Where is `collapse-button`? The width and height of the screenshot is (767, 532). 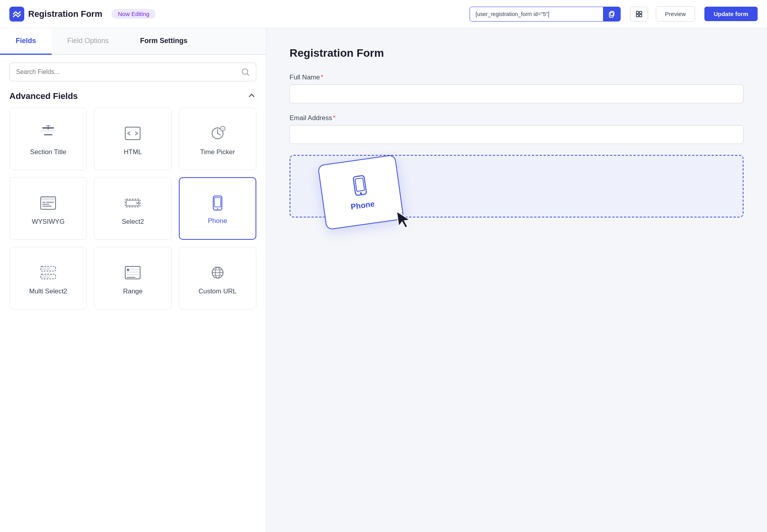 collapse-button is located at coordinates (252, 96).